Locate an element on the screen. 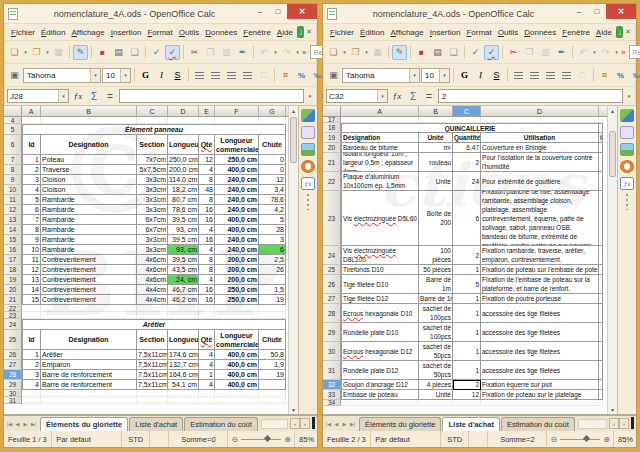 The width and height of the screenshot is (640, 452). undo-icon is located at coordinates (264, 52).